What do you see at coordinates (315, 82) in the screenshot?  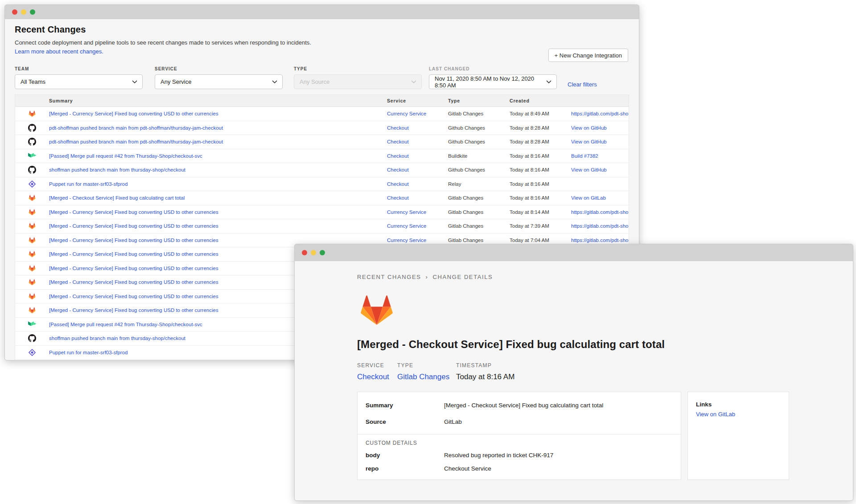 I see `type-select-value: Any Source` at bounding box center [315, 82].